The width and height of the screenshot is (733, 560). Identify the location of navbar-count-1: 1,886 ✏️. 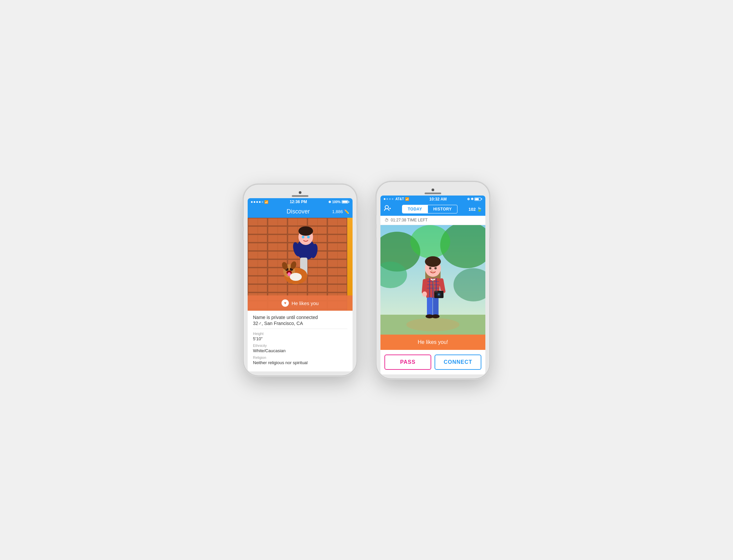
(341, 211).